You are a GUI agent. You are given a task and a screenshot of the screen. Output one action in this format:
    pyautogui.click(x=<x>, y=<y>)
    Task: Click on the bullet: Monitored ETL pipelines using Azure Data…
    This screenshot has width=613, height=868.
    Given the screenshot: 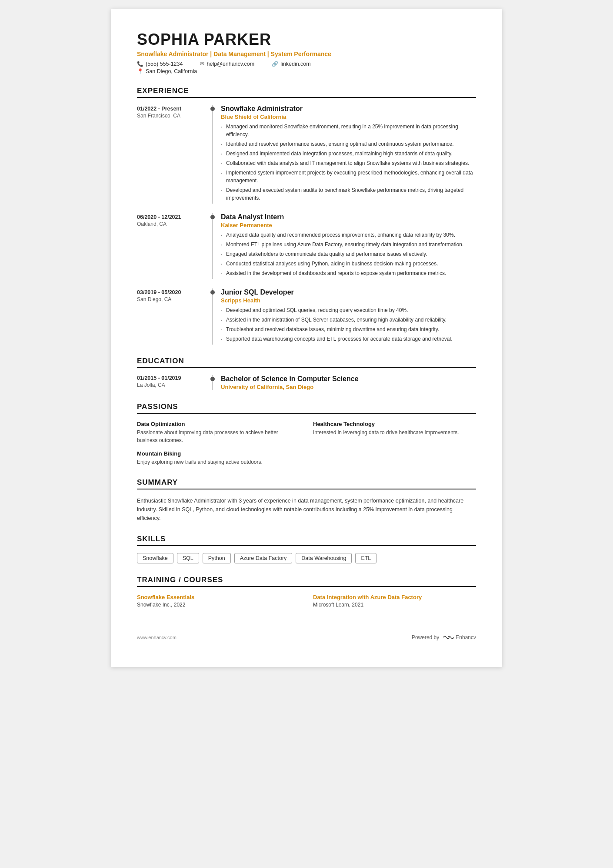 What is the action you would take?
    pyautogui.click(x=349, y=245)
    